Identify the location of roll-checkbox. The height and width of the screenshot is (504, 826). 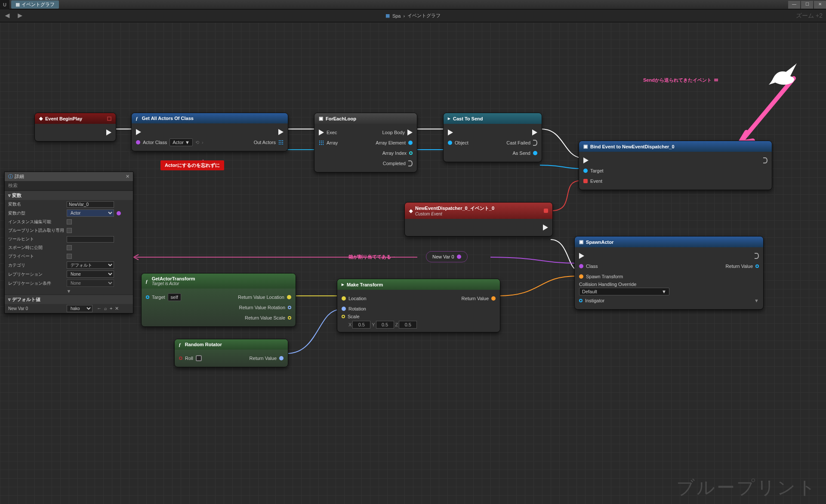
(199, 358).